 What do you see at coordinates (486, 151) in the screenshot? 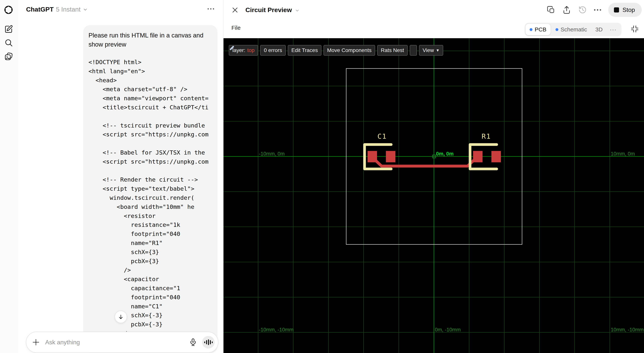
I see `component-r1: R1` at bounding box center [486, 151].